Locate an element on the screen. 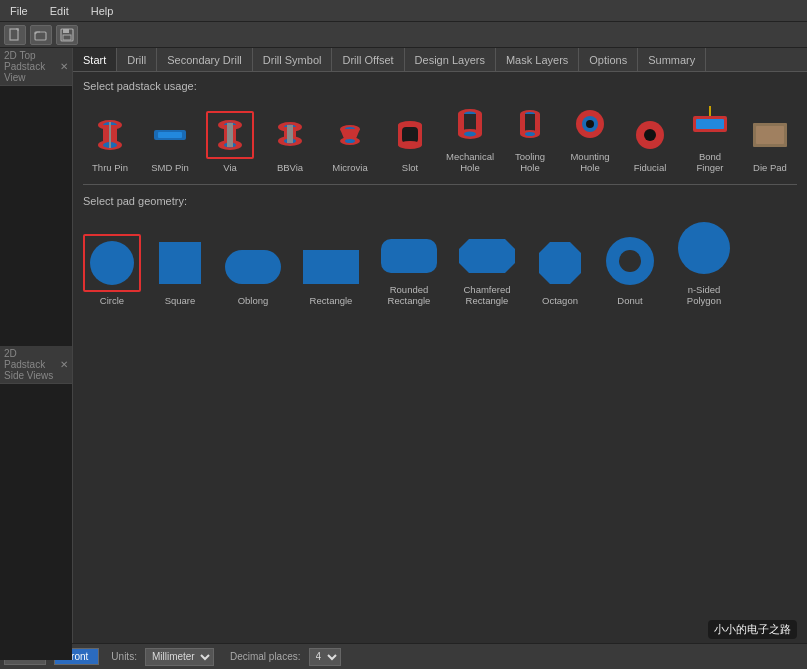  pad-die-pad-label: Die Pad is located at coordinates (770, 168).